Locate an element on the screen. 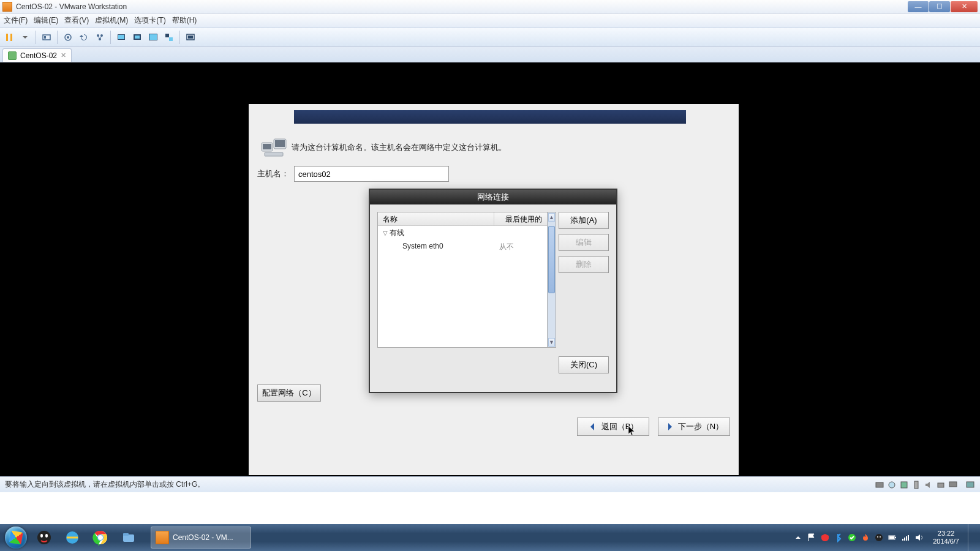 The width and height of the screenshot is (980, 551). connection-item: System eth0 从不 is located at coordinates (462, 247).